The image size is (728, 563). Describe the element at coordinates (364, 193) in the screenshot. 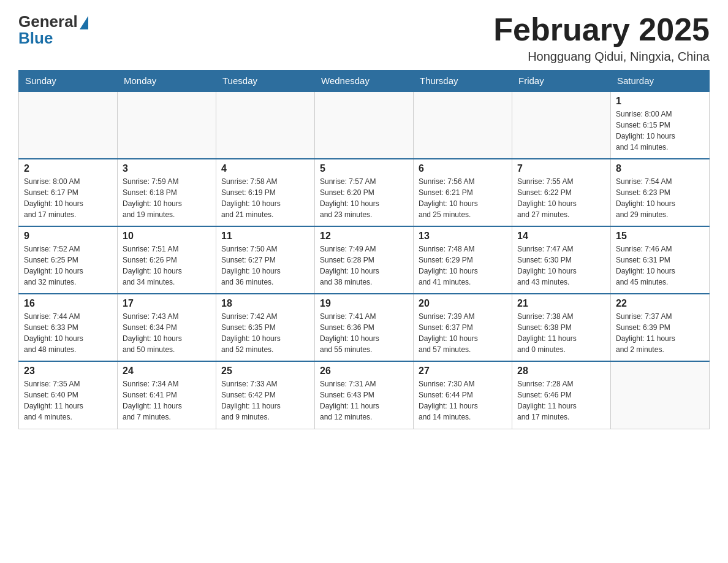

I see `calendar-cell: 5Sunrise: 7:57 AMSunset: 6:20 PMDaylight…` at that location.